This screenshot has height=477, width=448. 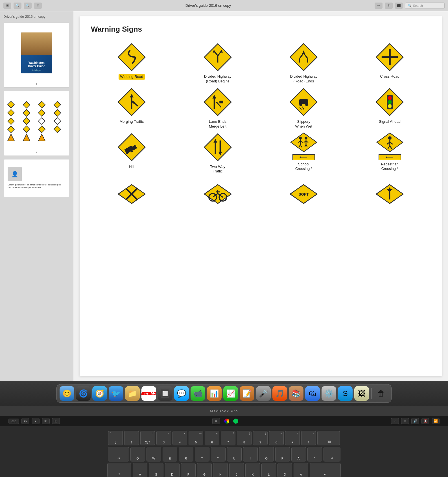 What do you see at coordinates (266, 454) in the screenshot?
I see `key-o: O` at bounding box center [266, 454].